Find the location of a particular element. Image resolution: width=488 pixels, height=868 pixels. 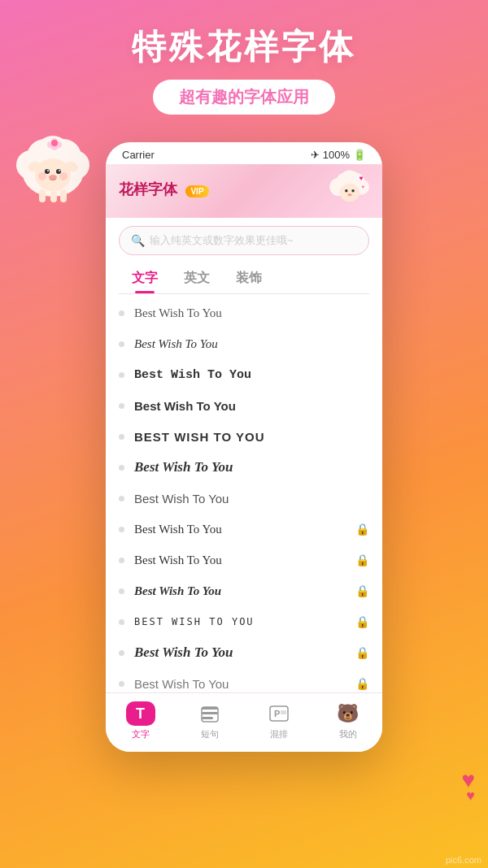

nav-item-wenzi: T 文字 is located at coordinates (141, 721).